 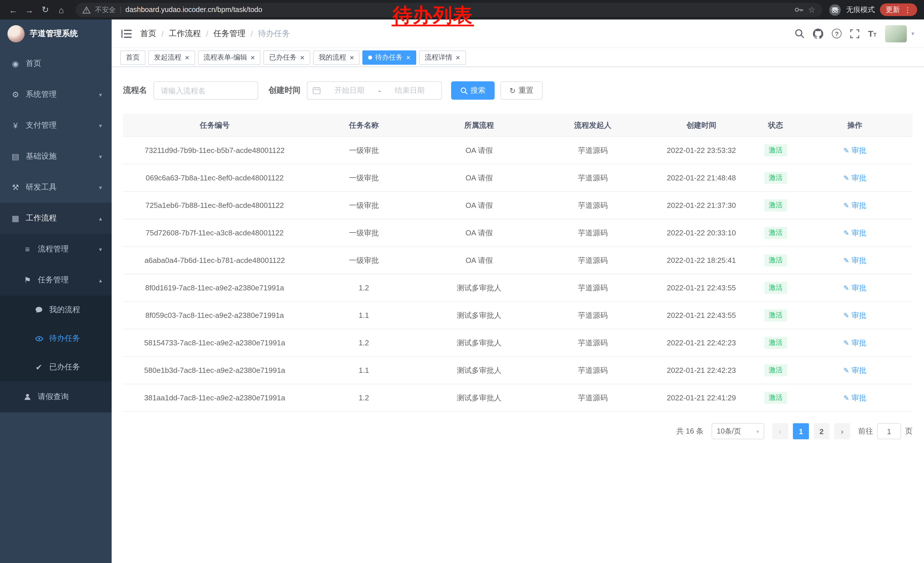 I want to click on sidebar-item-leave-query: 请假查询, so click(x=56, y=397).